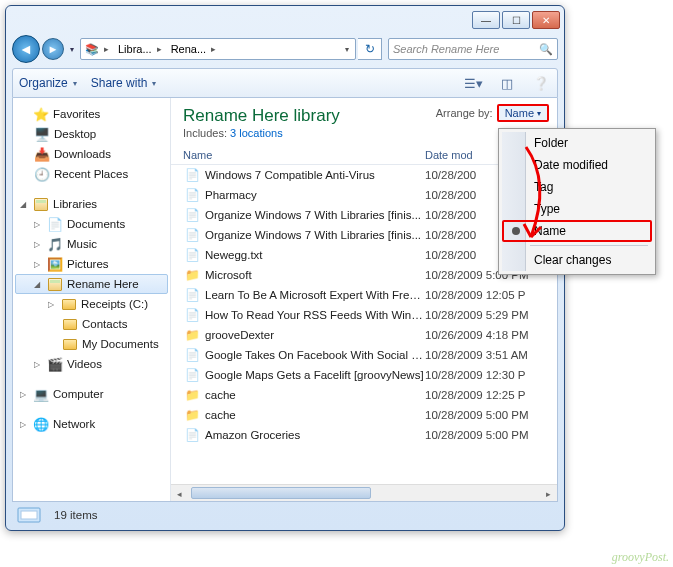 The height and width of the screenshot is (567, 673). I want to click on tree-contacts: Contacts, so click(92, 324).